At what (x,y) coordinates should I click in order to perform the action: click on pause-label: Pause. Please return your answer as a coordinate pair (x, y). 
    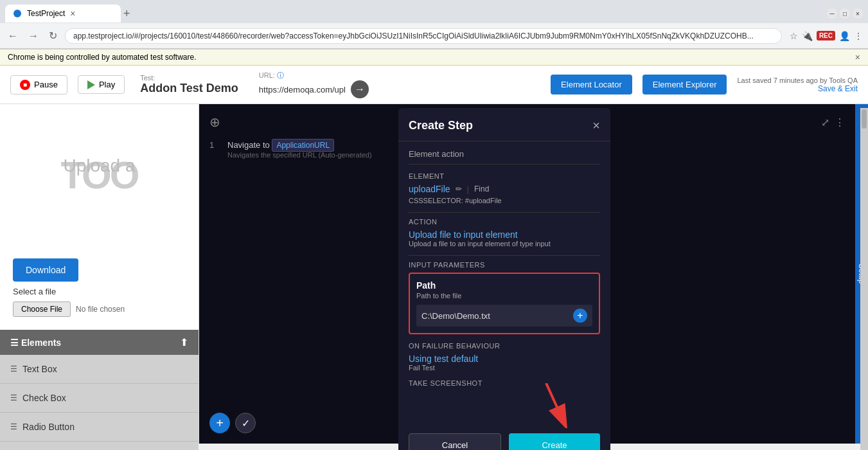
    Looking at the image, I should click on (46, 85).